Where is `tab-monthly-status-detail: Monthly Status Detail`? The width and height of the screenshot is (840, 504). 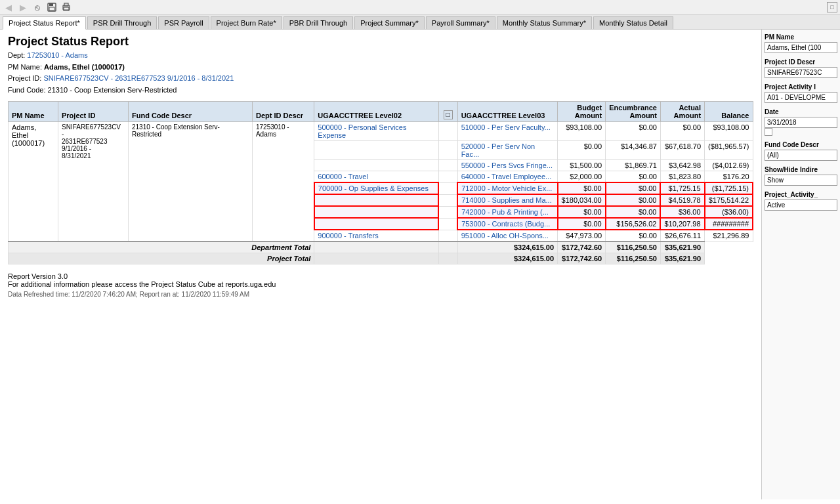
tab-monthly-status-detail: Monthly Status Detail is located at coordinates (633, 22).